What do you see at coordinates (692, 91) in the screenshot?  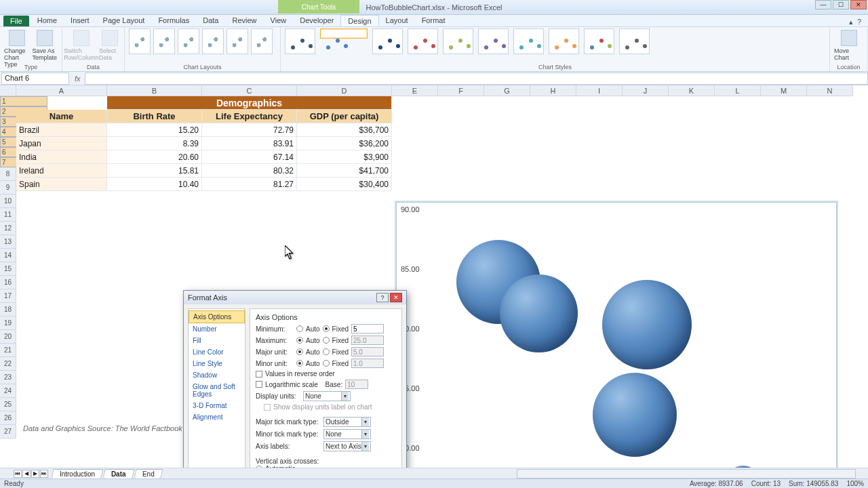 I see `col-header-K: K` at bounding box center [692, 91].